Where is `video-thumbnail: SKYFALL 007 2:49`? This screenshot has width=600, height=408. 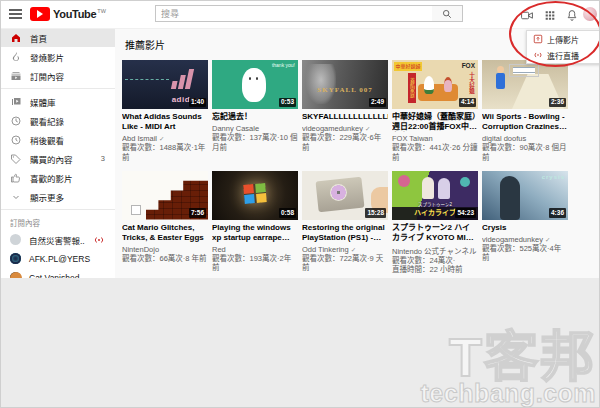 video-thumbnail: SKYFALL 007 2:49 is located at coordinates (345, 84).